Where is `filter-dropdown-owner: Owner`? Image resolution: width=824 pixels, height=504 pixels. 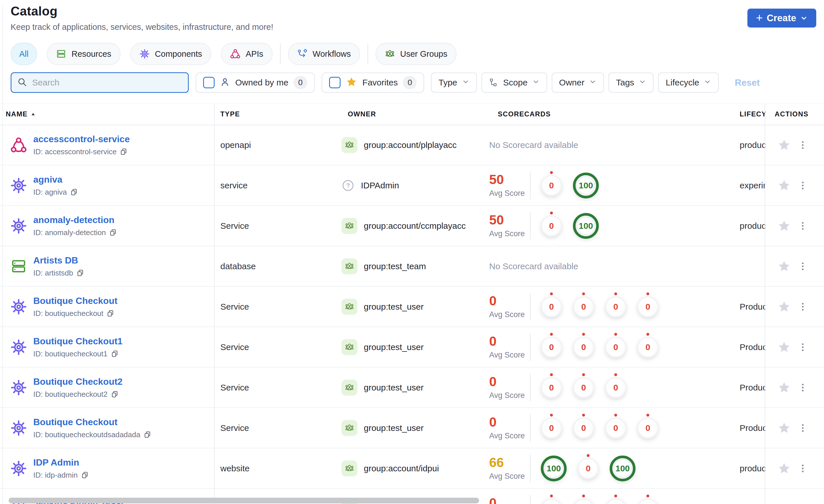 filter-dropdown-owner: Owner is located at coordinates (578, 83).